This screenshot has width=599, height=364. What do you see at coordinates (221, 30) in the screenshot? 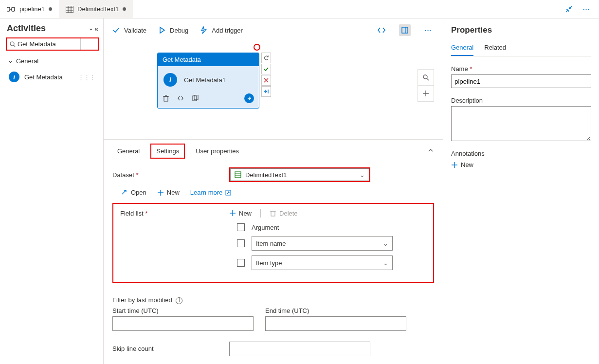
I see `add-trigger-button: Add trigger` at bounding box center [221, 30].